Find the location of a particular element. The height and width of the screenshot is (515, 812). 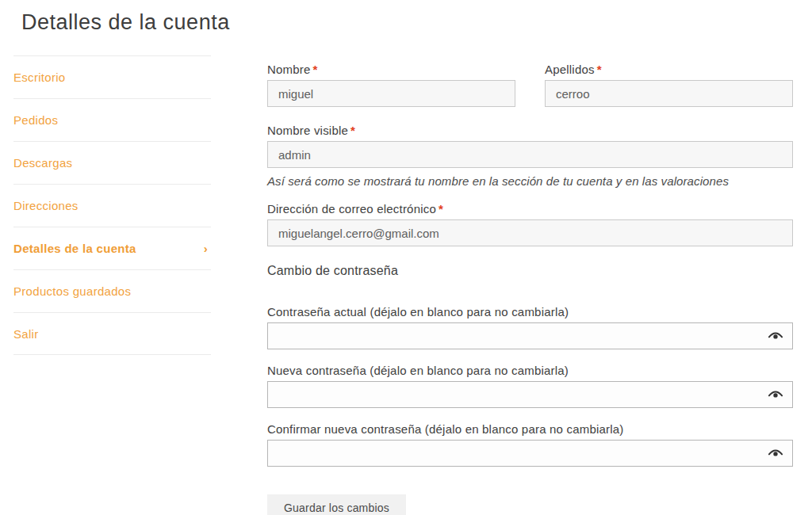

first-name-field-group: Nombre* is located at coordinates (392, 86).